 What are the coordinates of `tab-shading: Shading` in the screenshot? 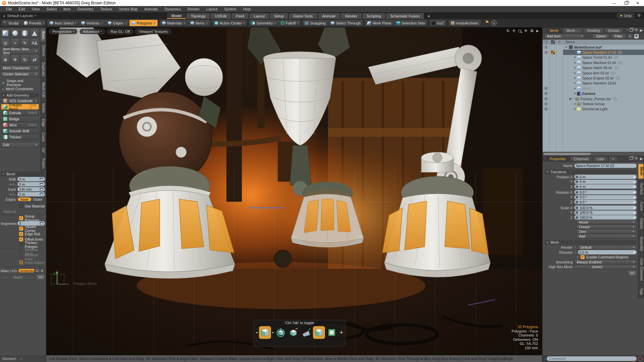 It's located at (594, 30).